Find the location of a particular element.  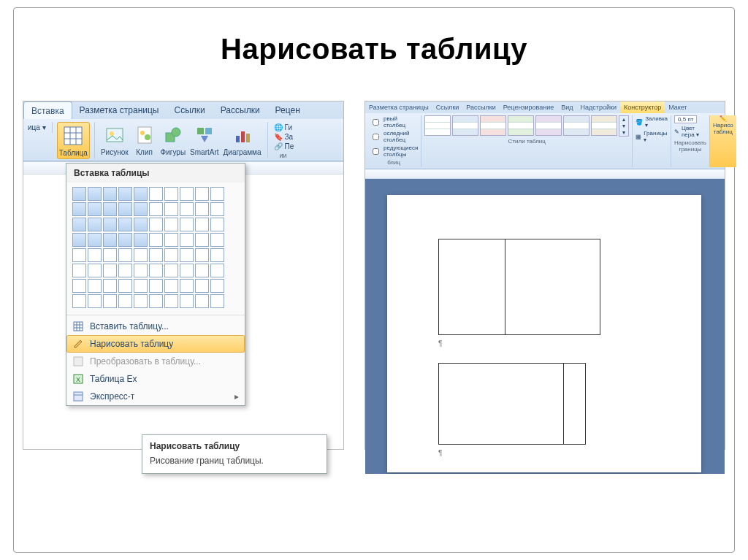

bookmark-row: 🔖За is located at coordinates (284, 137).